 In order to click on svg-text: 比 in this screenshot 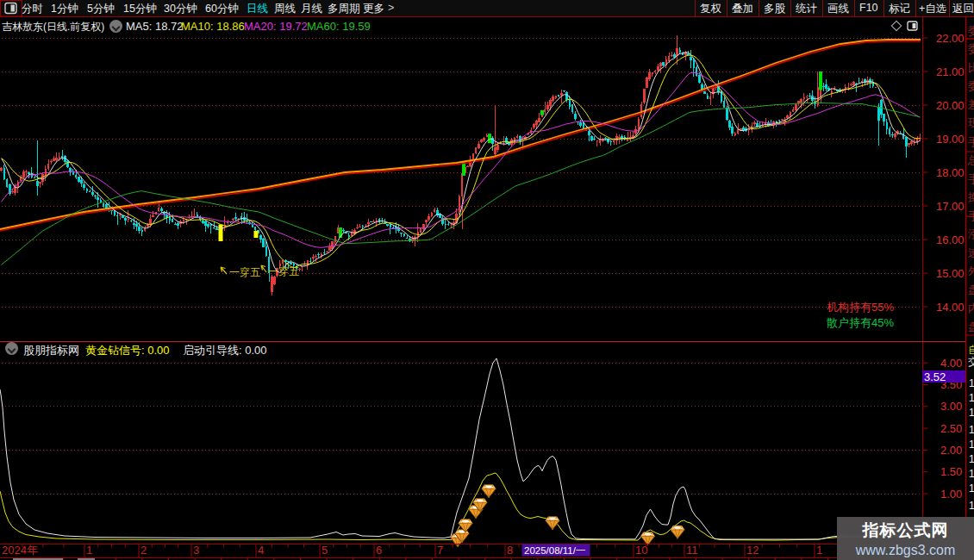, I will do `click(971, 67)`.